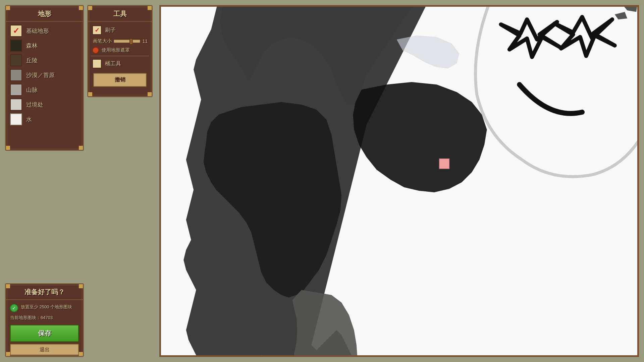 This screenshot has width=644, height=362. I want to click on terrain-label-forest: 森林, so click(32, 46).